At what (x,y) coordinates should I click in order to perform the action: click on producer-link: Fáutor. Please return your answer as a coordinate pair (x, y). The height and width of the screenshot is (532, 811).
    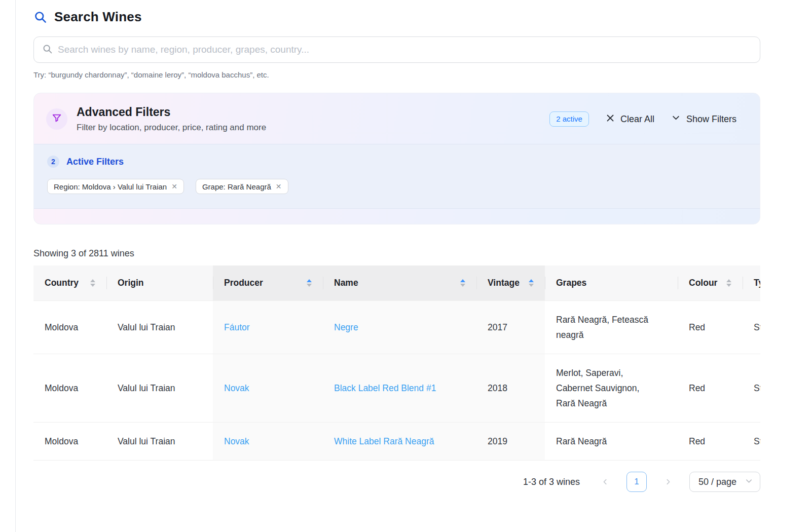
    Looking at the image, I should click on (237, 327).